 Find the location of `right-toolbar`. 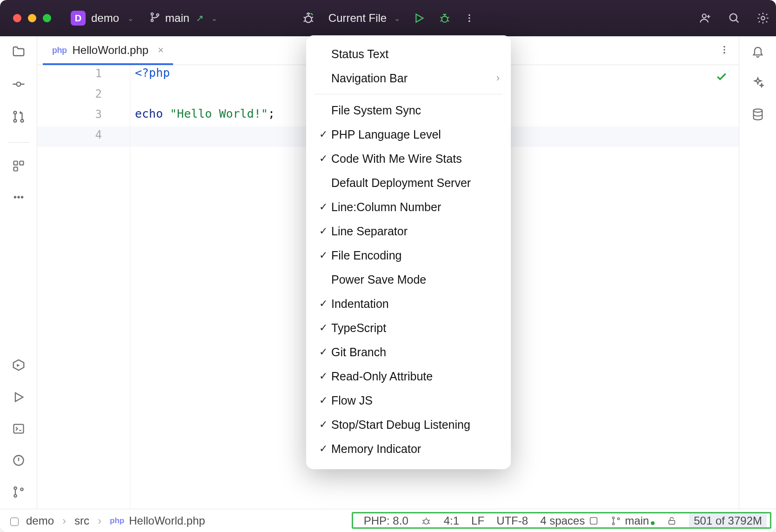

right-toolbar is located at coordinates (757, 273).